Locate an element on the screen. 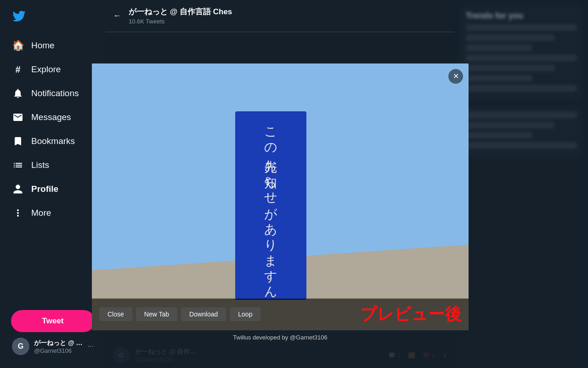  preview-text: プレビュー後 is located at coordinates (411, 315).